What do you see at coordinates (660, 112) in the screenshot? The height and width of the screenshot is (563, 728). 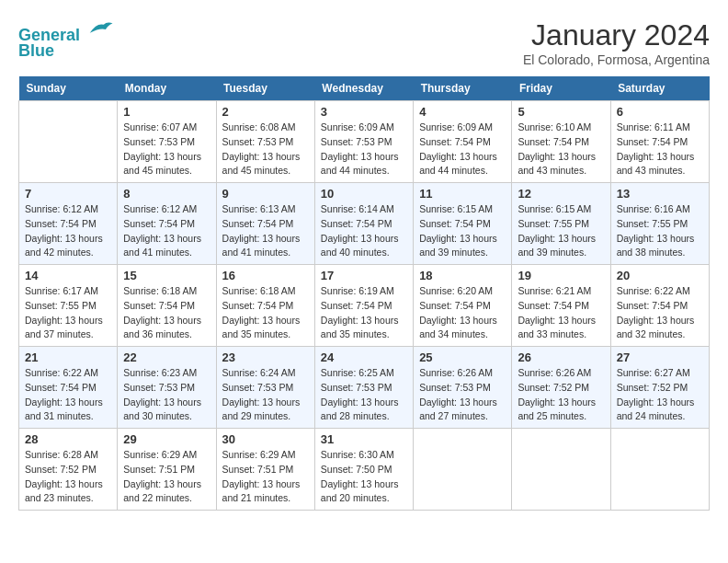 I see `day-number: 6` at bounding box center [660, 112].